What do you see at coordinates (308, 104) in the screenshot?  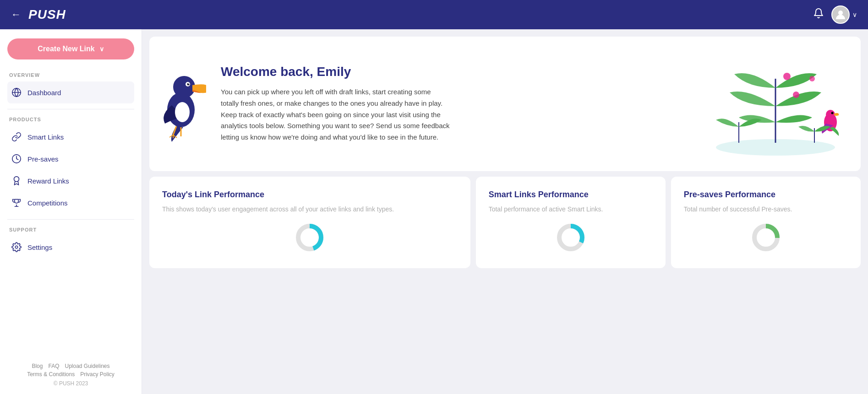 I see `welcome-text-block: Welcome back, Emily You can pick up wher…` at bounding box center [308, 104].